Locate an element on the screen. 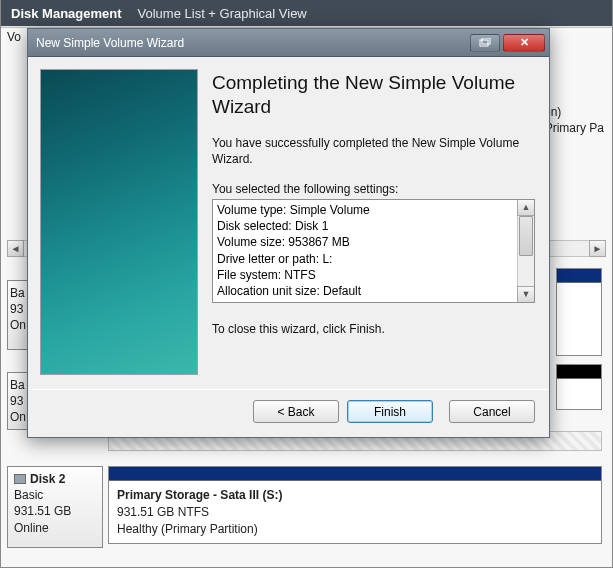 Image resolution: width=613 pixels, height=568 pixels. wizard-side-graphic is located at coordinates (119, 222).